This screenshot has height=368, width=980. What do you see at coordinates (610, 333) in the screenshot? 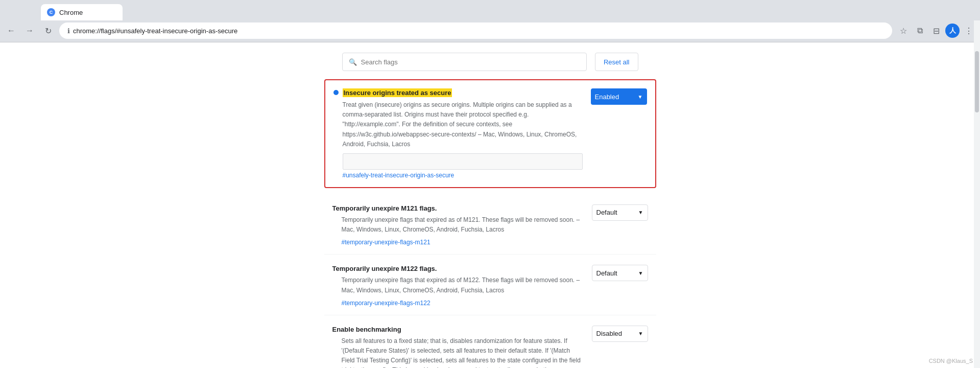
I see `flag-dropdown-label-4: Disabled` at bounding box center [610, 333].